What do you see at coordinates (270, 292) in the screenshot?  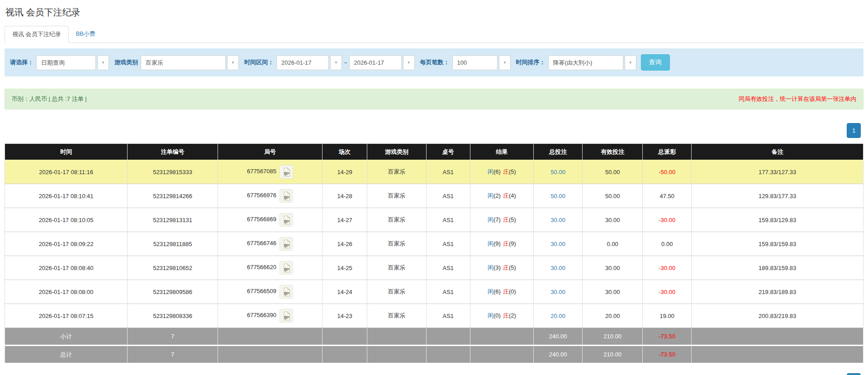 I see `cell-round-id: 677566509` at bounding box center [270, 292].